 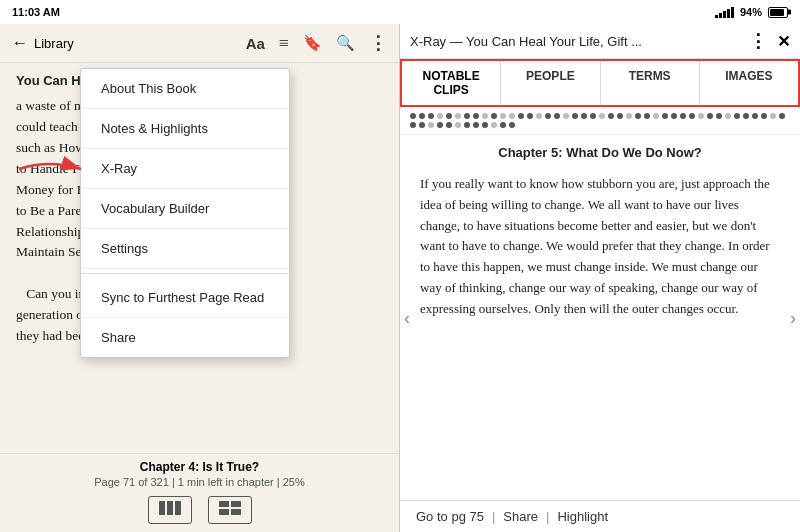 What do you see at coordinates (452, 83) in the screenshot?
I see `tab-notable-clips: NOTABLE CLIPS` at bounding box center [452, 83].